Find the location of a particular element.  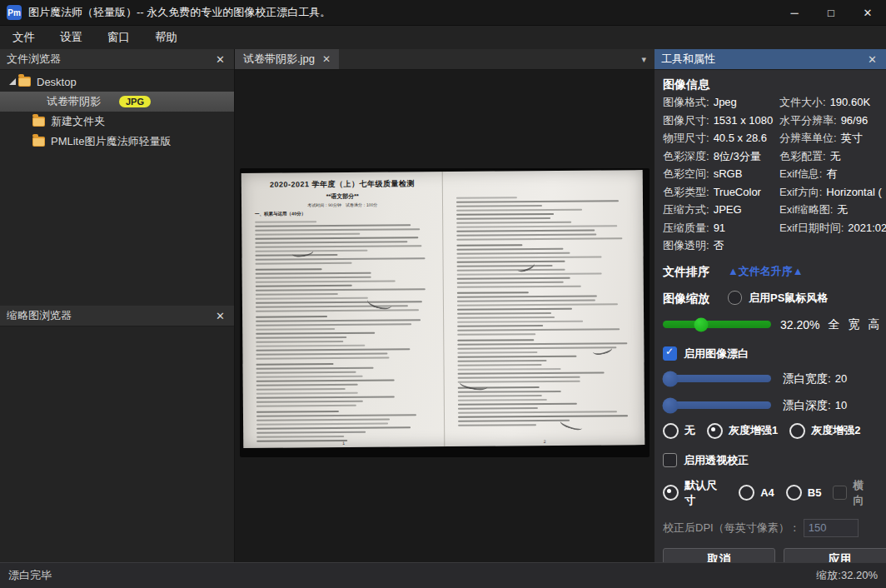

close-button: ✕ is located at coordinates (868, 12).